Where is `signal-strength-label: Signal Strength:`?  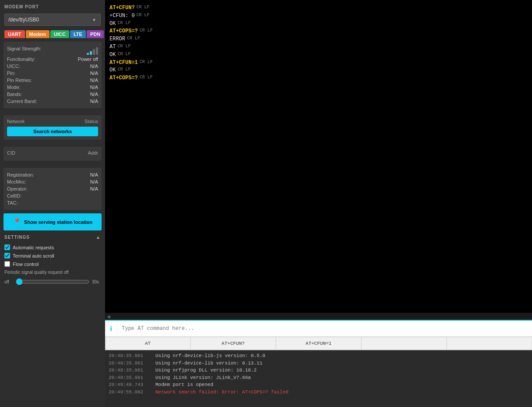 signal-strength-label: Signal Strength: is located at coordinates (24, 50).